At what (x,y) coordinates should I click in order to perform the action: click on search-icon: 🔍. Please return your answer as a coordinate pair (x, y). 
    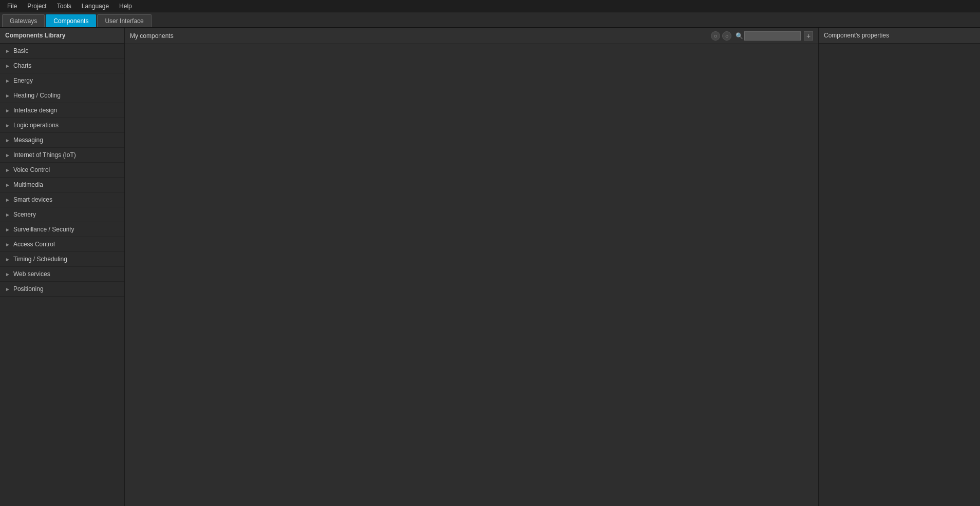
    Looking at the image, I should click on (740, 36).